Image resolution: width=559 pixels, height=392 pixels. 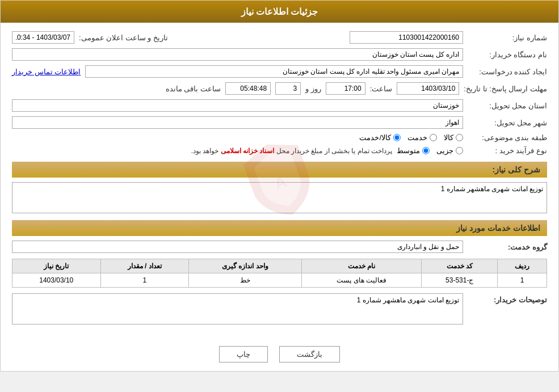 What do you see at coordinates (193, 88) in the screenshot?
I see `response-remaining-label: ساعت باقی مانده` at bounding box center [193, 88].